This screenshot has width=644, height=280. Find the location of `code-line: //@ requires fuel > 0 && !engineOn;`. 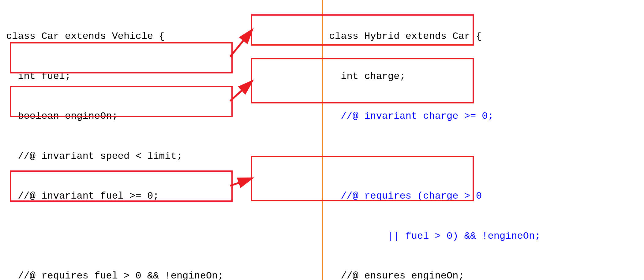

code-line: //@ requires fuel > 0 && !engineOn; is located at coordinates (161, 275).